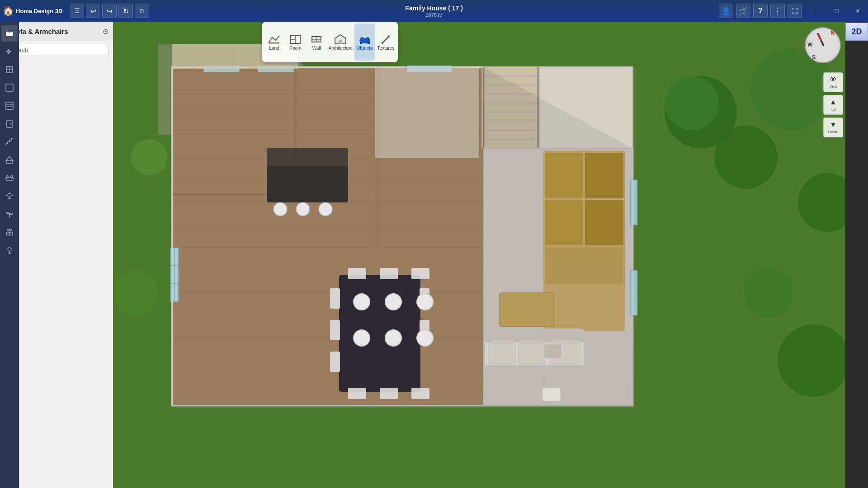 Image resolution: width=868 pixels, height=488 pixels. Describe the element at coordinates (316, 48) in the screenshot. I see `wall-label: Wall` at that location.